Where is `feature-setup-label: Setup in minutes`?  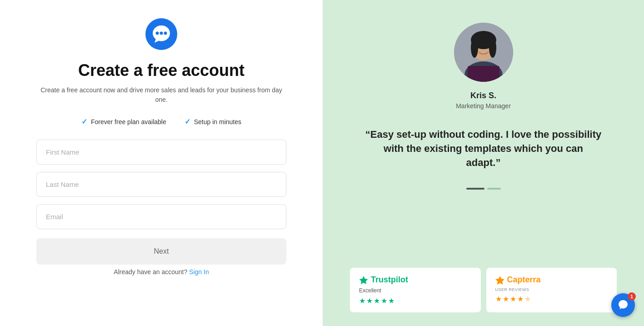
feature-setup-label: Setup in minutes is located at coordinates (218, 122).